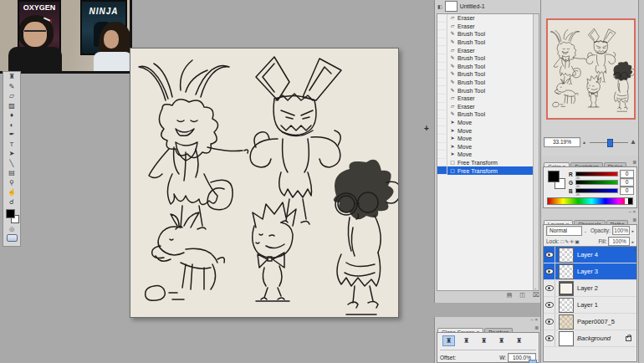  I want to click on history-brush-tool: ✎, so click(12, 87).